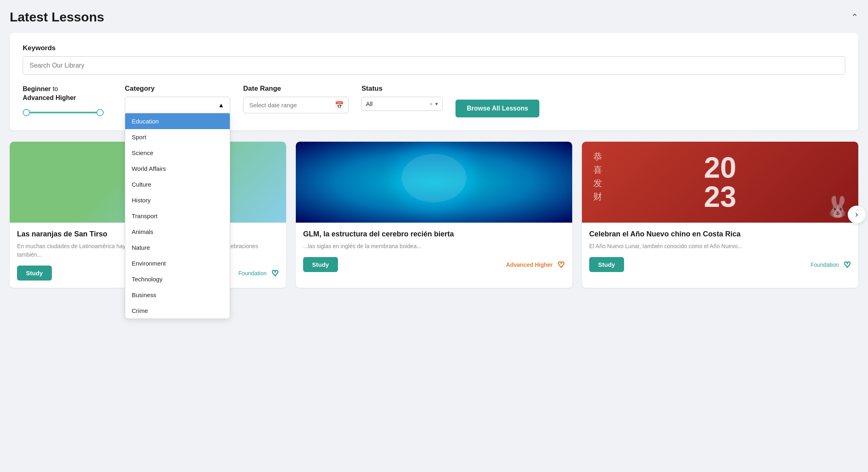 The image size is (868, 472). I want to click on heart-icon-3: ♡, so click(847, 265).